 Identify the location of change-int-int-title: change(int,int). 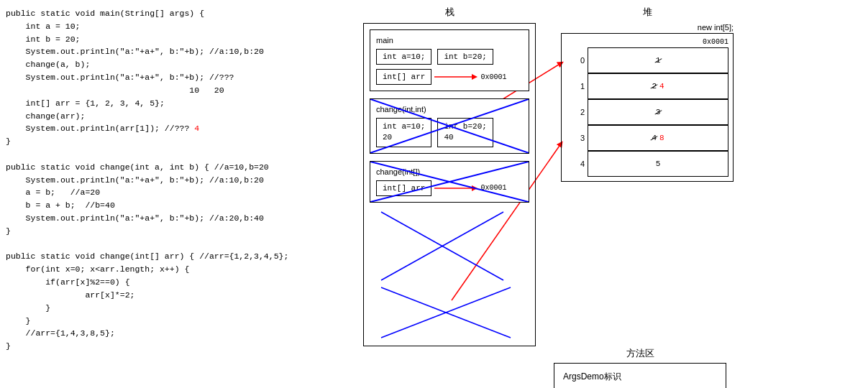
(449, 109).